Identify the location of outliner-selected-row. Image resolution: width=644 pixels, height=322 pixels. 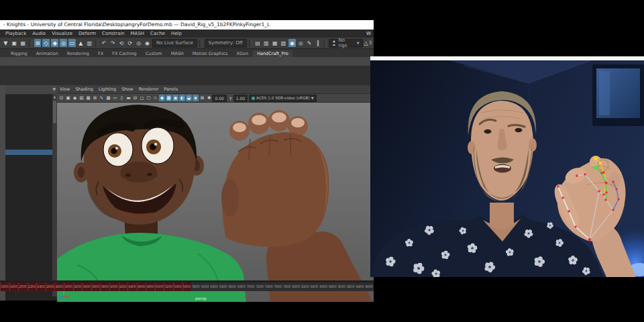
(29, 152).